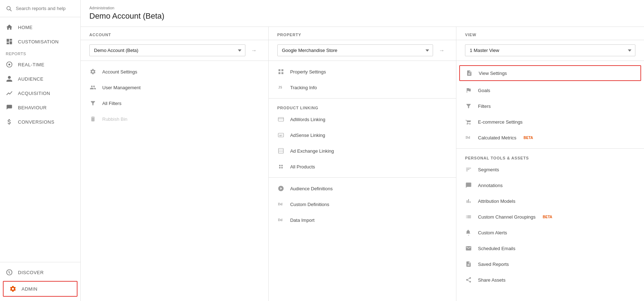 The image size is (644, 301). What do you see at coordinates (362, 188) in the screenshot?
I see `audience-definitions-item: Audience Definitions` at bounding box center [362, 188].